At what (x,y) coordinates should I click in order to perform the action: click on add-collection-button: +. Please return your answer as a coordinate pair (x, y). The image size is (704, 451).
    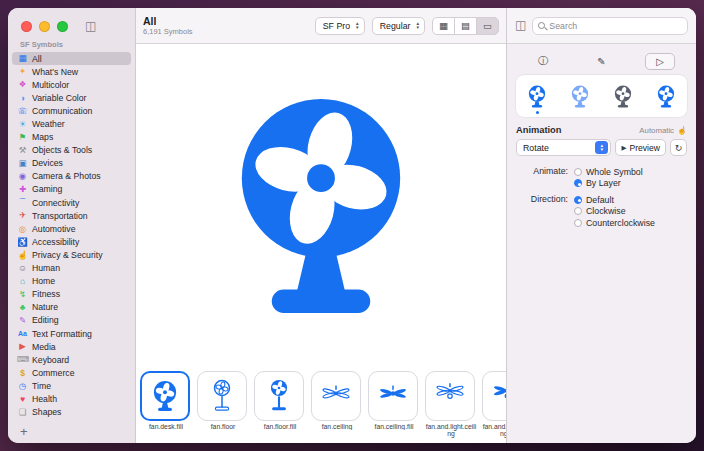
    Looking at the image, I should click on (24, 432).